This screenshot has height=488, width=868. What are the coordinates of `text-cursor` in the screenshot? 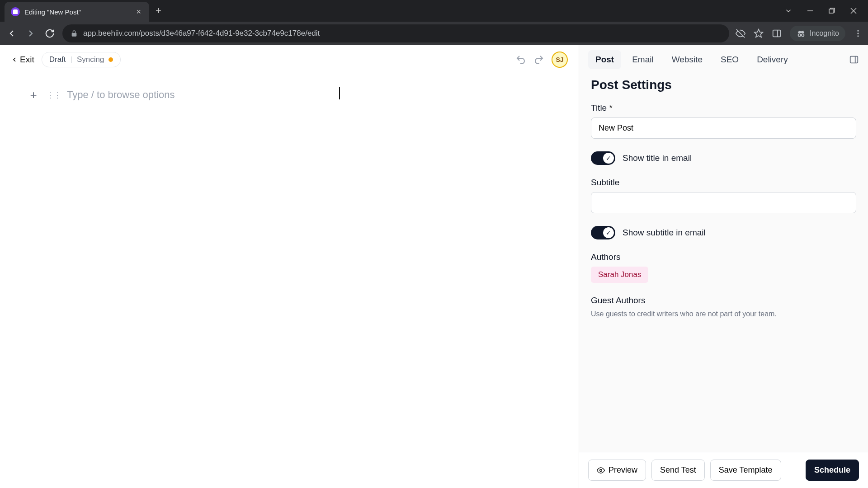 It's located at (340, 93).